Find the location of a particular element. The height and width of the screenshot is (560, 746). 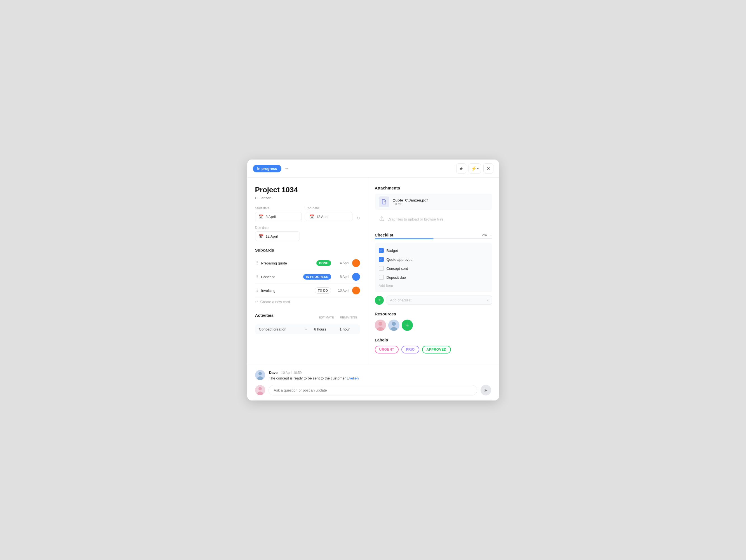

commenter-avatar is located at coordinates (260, 375).